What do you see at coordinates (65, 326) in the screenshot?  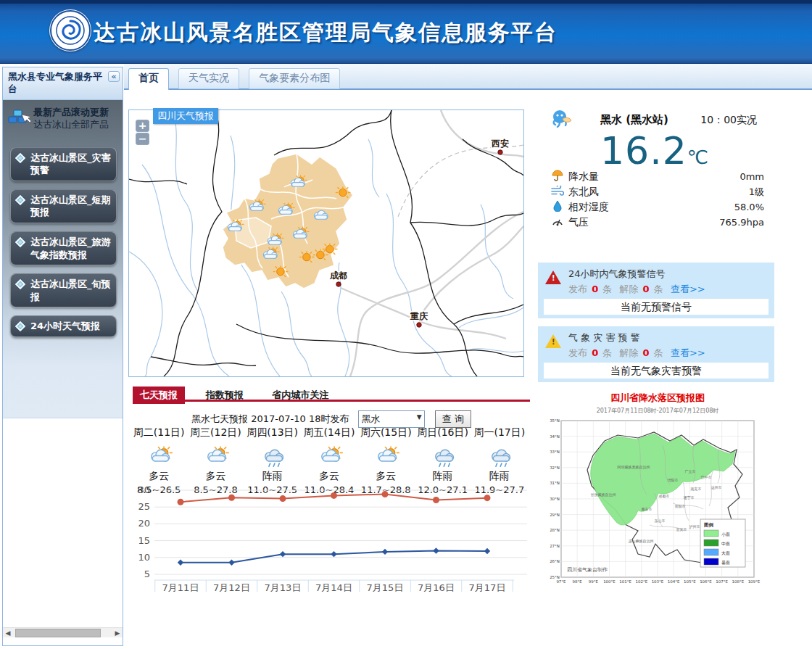 I see `sidebar-item-label: 24小时天气预报` at bounding box center [65, 326].